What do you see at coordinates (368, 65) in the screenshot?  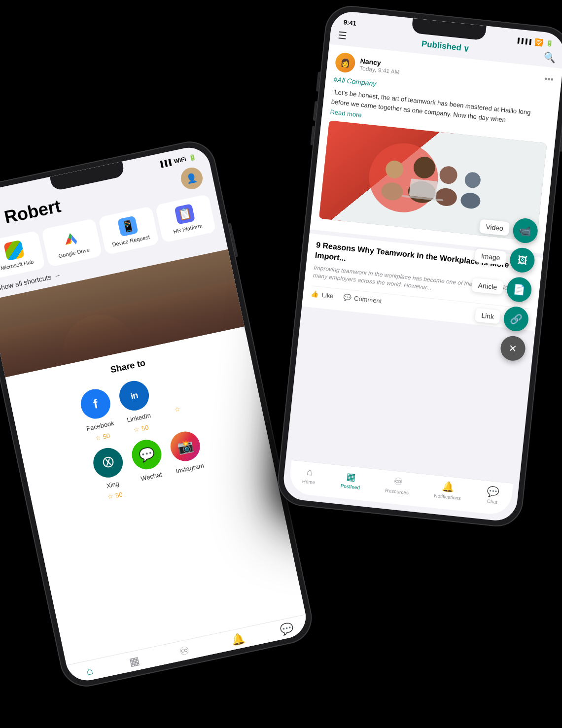 I see `post-user-info: 👩 Nancy Today, 9:41 AM` at bounding box center [368, 65].